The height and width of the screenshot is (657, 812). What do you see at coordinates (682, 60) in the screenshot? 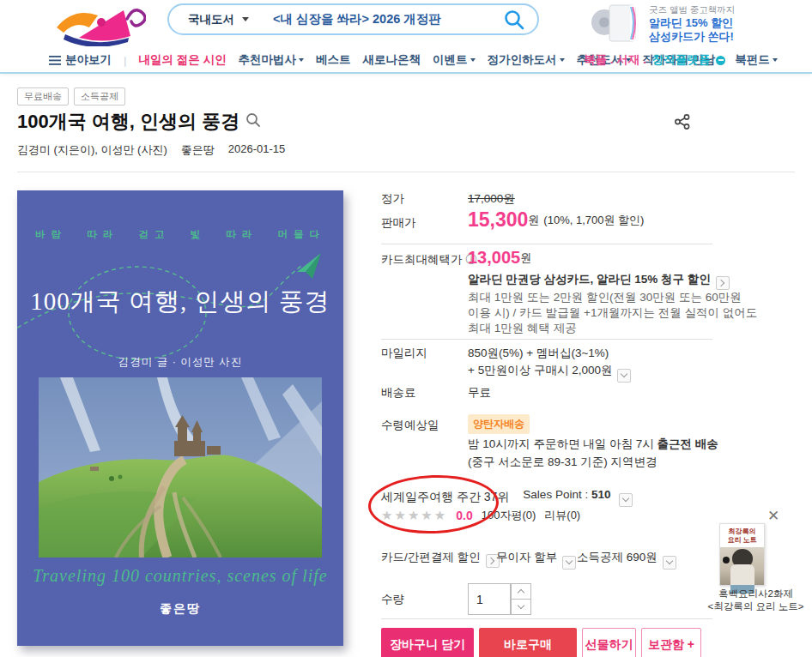
I see `nav-item-creation-platform: 창작플랫폼` at bounding box center [682, 60].